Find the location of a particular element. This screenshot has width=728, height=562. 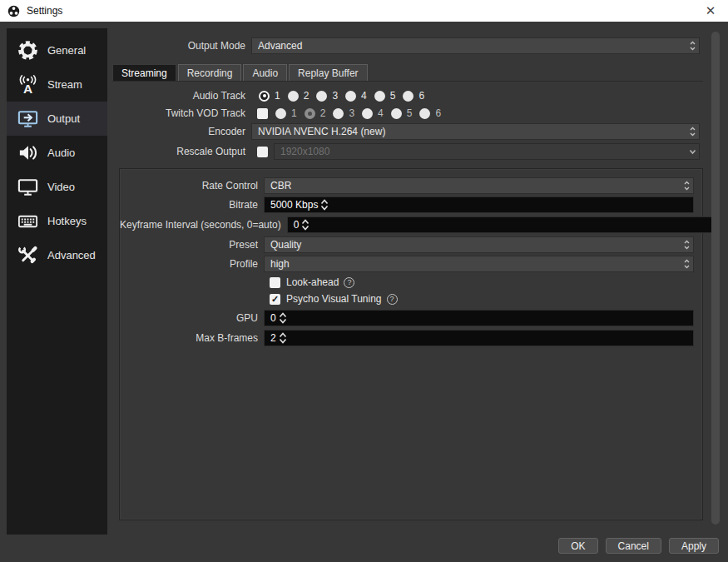

sidebar-item-label: Video is located at coordinates (62, 187).